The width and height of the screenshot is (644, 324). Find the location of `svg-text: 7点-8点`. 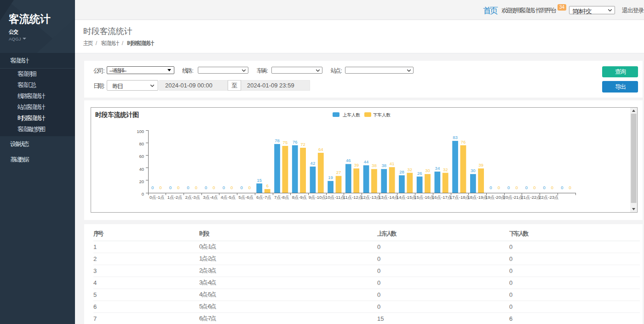

svg-text: 7点-8点 is located at coordinates (282, 197).